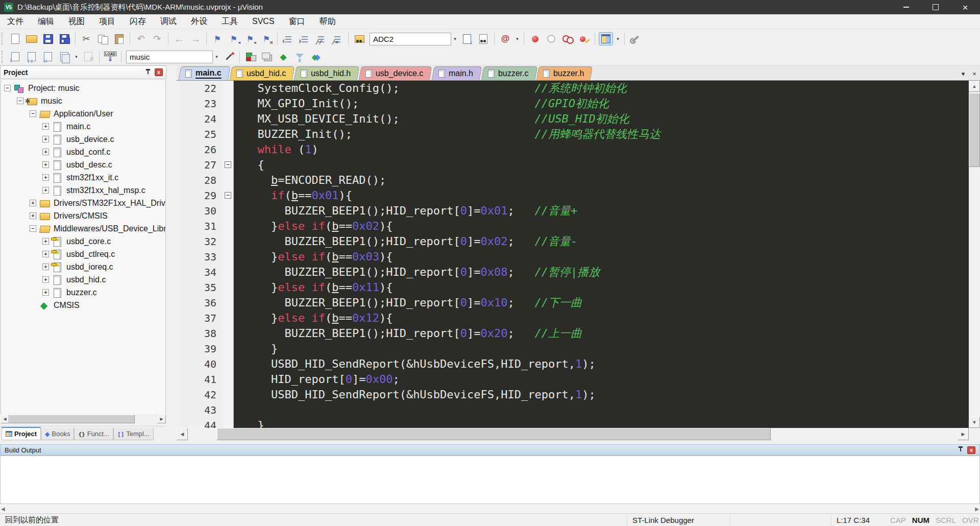 Image resolution: width=980 pixels, height=526 pixels. Describe the element at coordinates (141, 39) in the screenshot. I see `undo-button` at that location.